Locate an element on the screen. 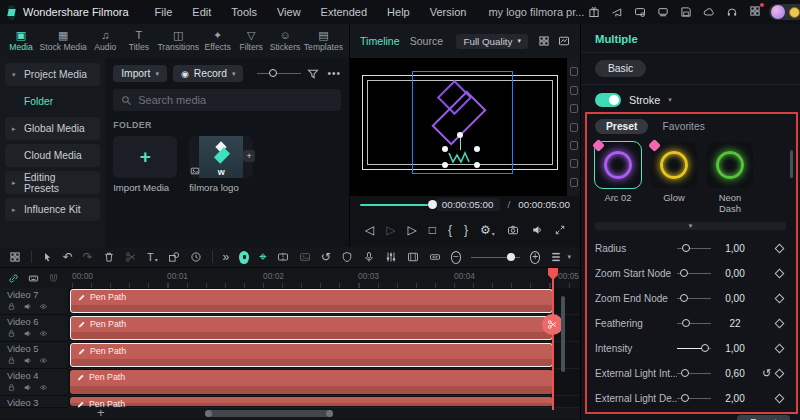 This screenshot has width=800, height=420. menu-help: Help is located at coordinates (398, 12).